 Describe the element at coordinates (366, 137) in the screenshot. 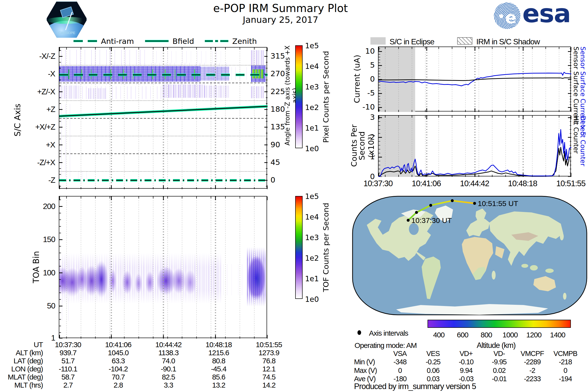

I see `counts-ytick-2: 2` at that location.